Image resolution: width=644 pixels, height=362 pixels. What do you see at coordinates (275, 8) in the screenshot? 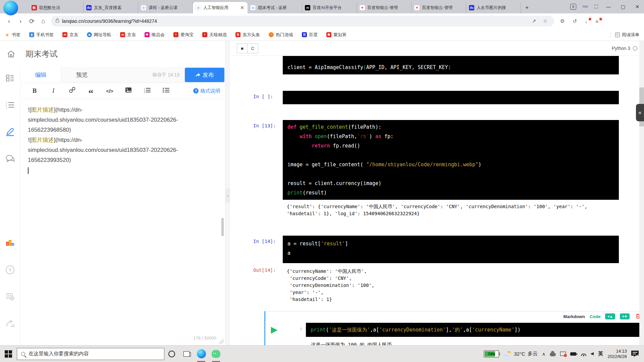
I see `browser-tab: ◎期末考试 - 蓝桥` at bounding box center [275, 8].